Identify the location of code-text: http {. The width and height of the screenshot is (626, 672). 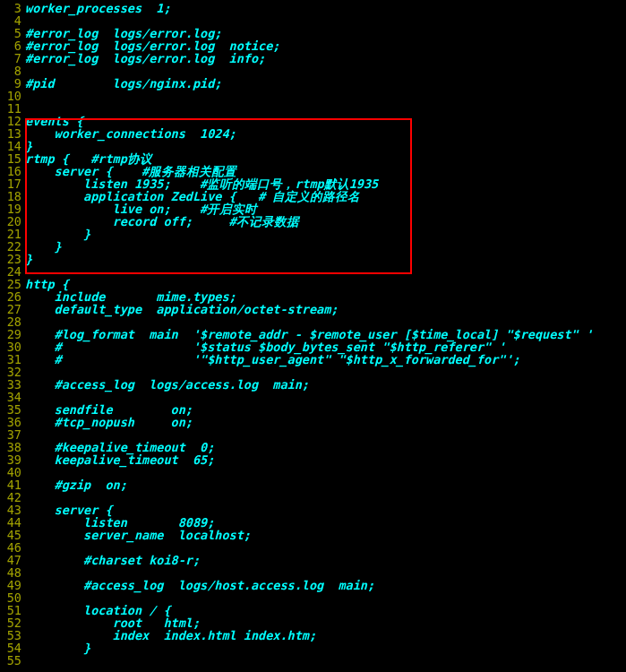
(47, 284).